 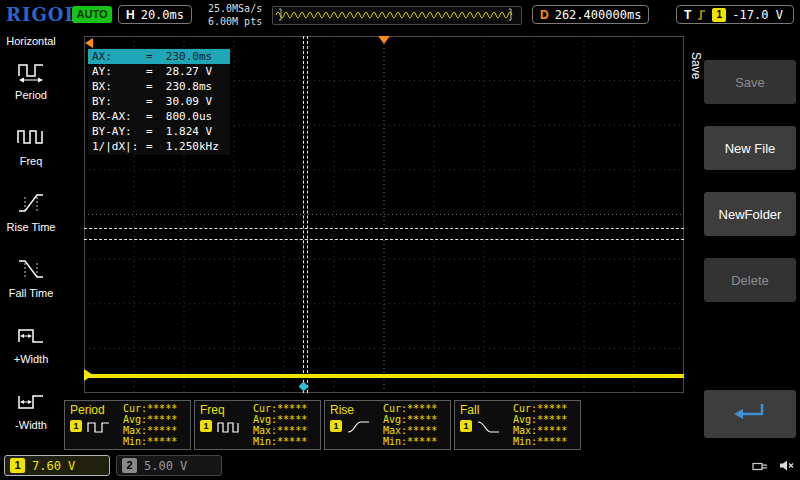 I want to click on measurement-name: Freq, so click(x=212, y=410).